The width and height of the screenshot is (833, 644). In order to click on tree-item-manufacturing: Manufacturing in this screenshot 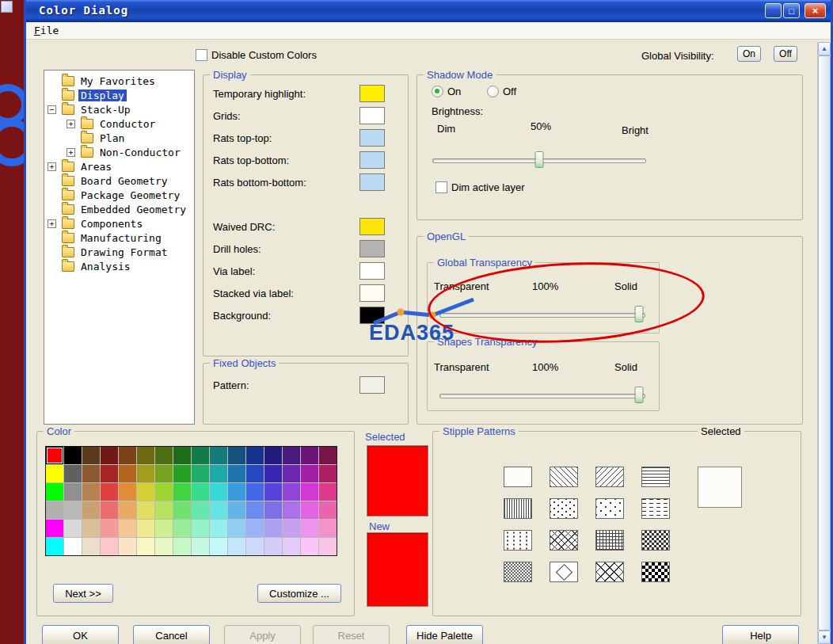, I will do `click(119, 238)`.